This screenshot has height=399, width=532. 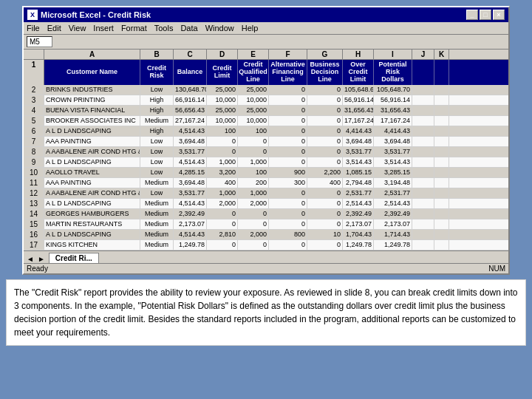 I want to click on cell-potential: 105,648.70, so click(x=393, y=90).